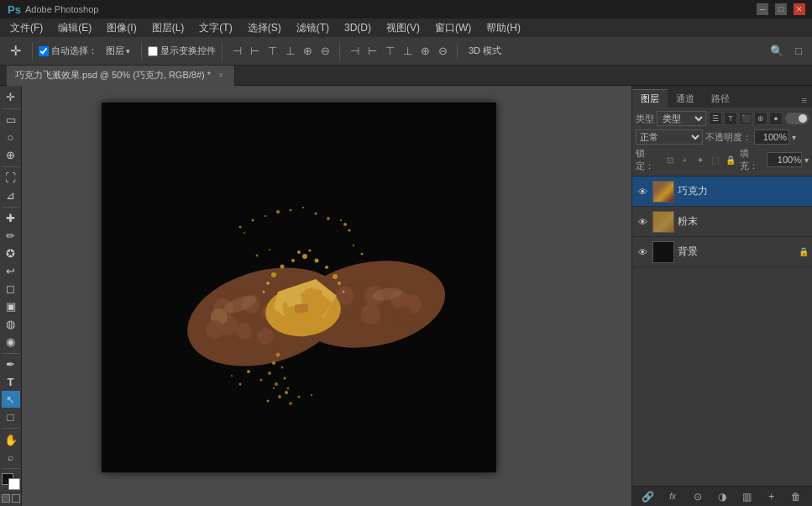  I want to click on lock-transparent-icon: ⊡, so click(670, 160).